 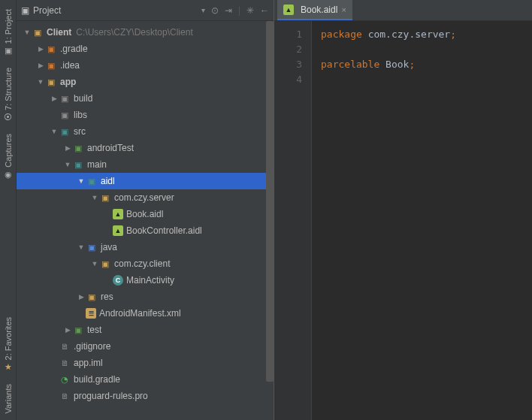 What do you see at coordinates (228, 11) in the screenshot?
I see `scroll-from-source-icon: ⇥` at bounding box center [228, 11].